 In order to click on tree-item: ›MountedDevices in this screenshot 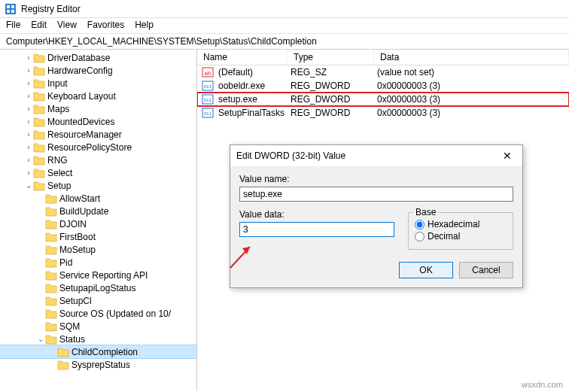, I will do `click(98, 122)`.